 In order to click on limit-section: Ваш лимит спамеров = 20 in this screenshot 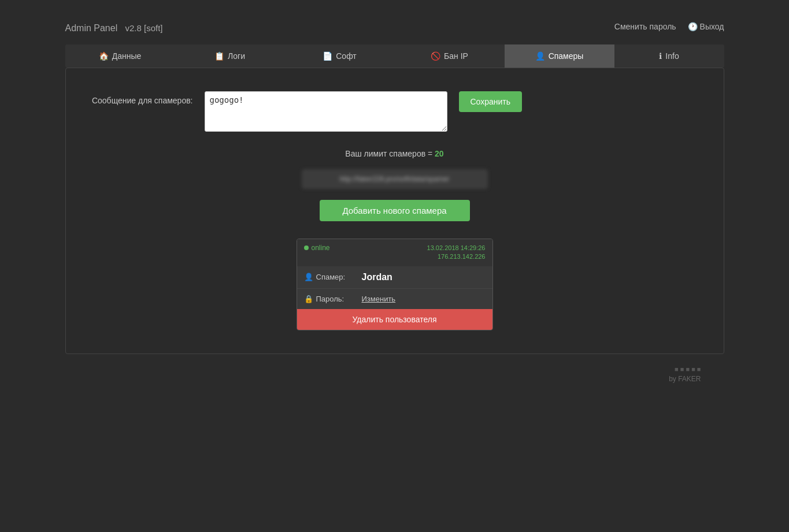, I will do `click(395, 154)`.